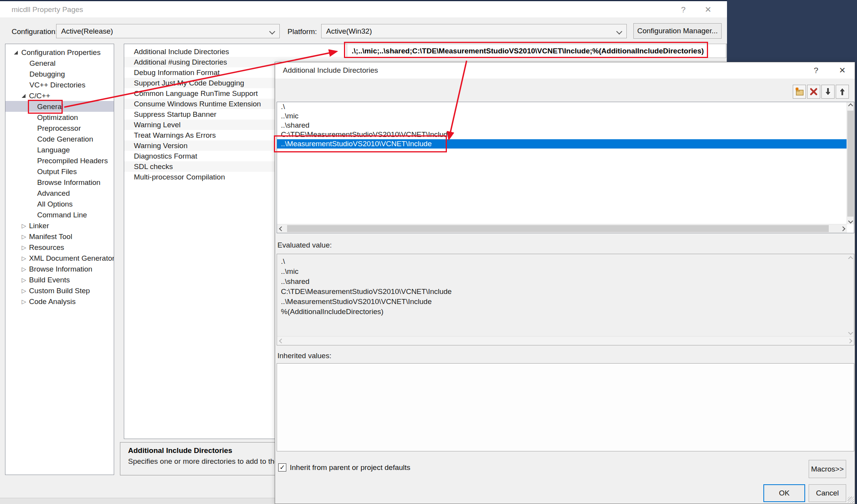 The image size is (857, 504). What do you see at coordinates (73, 161) in the screenshot?
I see `tree-item-label: Precompiled Headers` at bounding box center [73, 161].